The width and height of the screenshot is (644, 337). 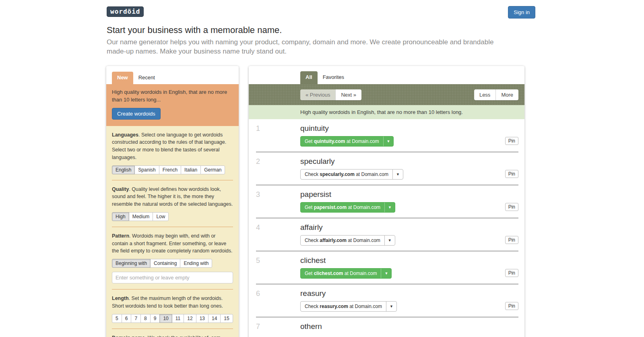 I want to click on filter-note: High quality wordoids in English, that a…, so click(x=386, y=112).